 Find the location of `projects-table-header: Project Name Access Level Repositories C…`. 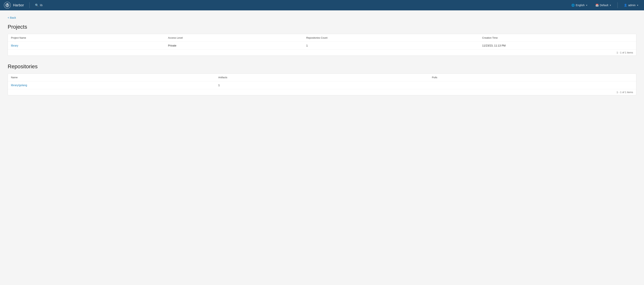

projects-table-header: Project Name Access Level Repositories C… is located at coordinates (322, 38).